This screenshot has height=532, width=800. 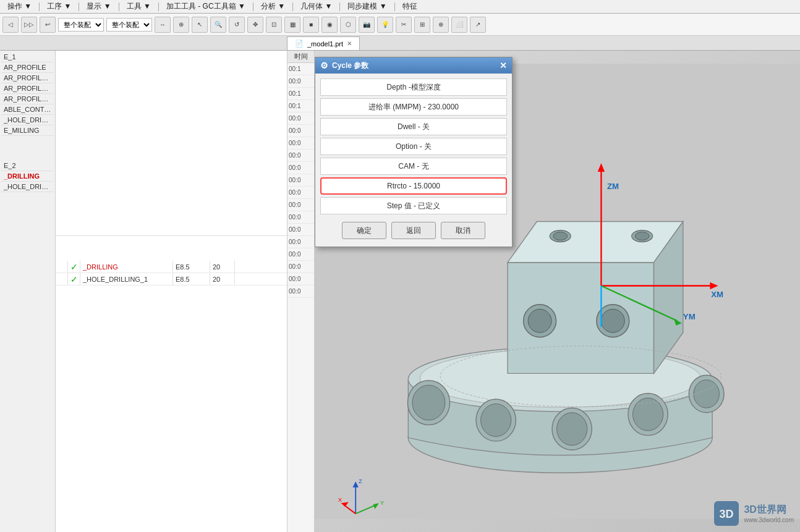 I want to click on time-row-10: 00:0, so click(x=300, y=193).